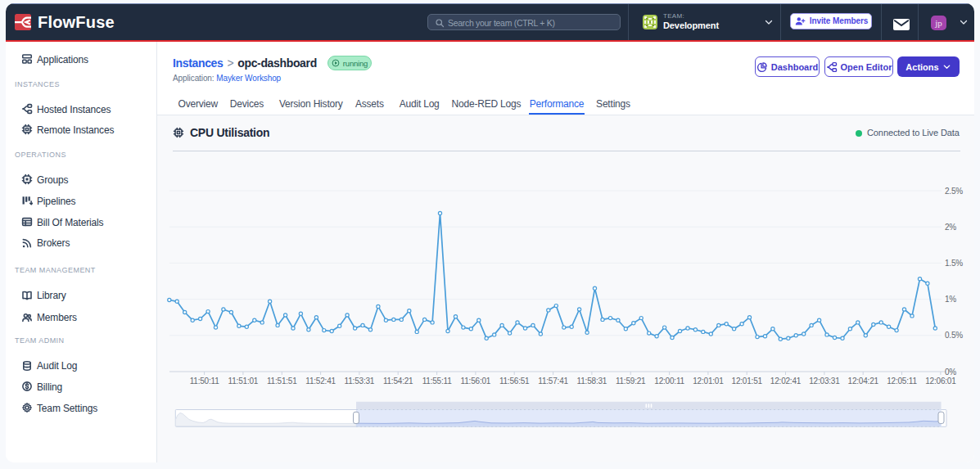  What do you see at coordinates (786, 381) in the screenshot?
I see `svg-text: 12:02:41` at bounding box center [786, 381].